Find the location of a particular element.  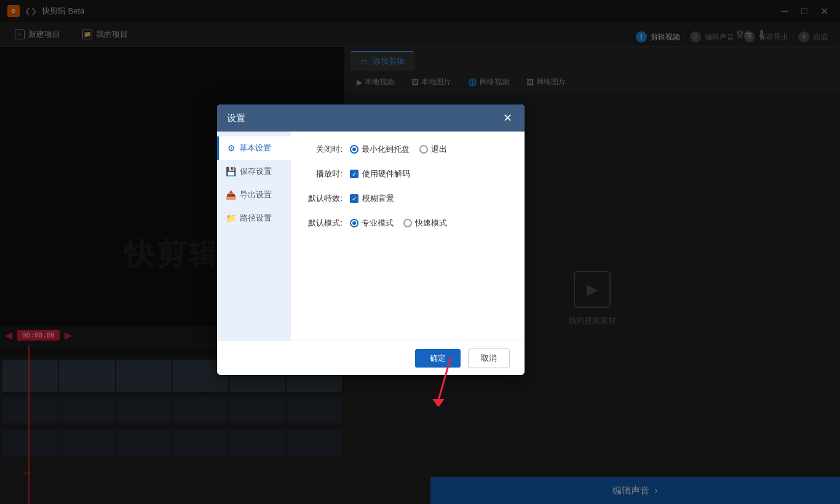

dialog-content: 关闭时: 最小化到托盘 退出 播放时: is located at coordinates (408, 236).